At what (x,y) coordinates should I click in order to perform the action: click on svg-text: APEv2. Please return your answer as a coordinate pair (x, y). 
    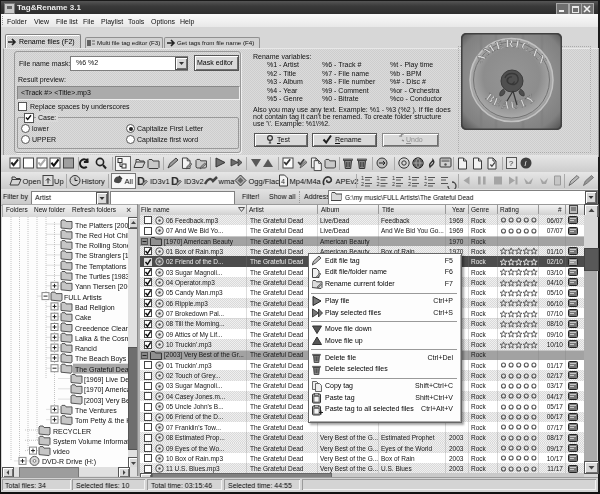
    Looking at the image, I should click on (348, 182).